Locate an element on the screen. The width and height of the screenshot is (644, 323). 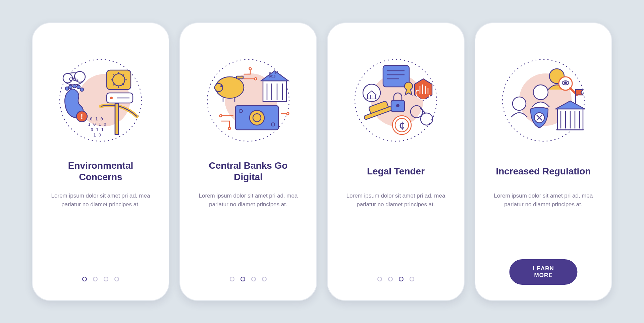
svg-text: 1010 is located at coordinates (272, 76).